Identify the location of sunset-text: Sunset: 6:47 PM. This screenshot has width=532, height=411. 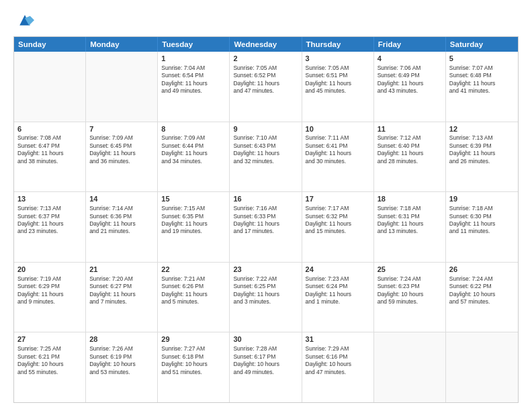
(50, 146).